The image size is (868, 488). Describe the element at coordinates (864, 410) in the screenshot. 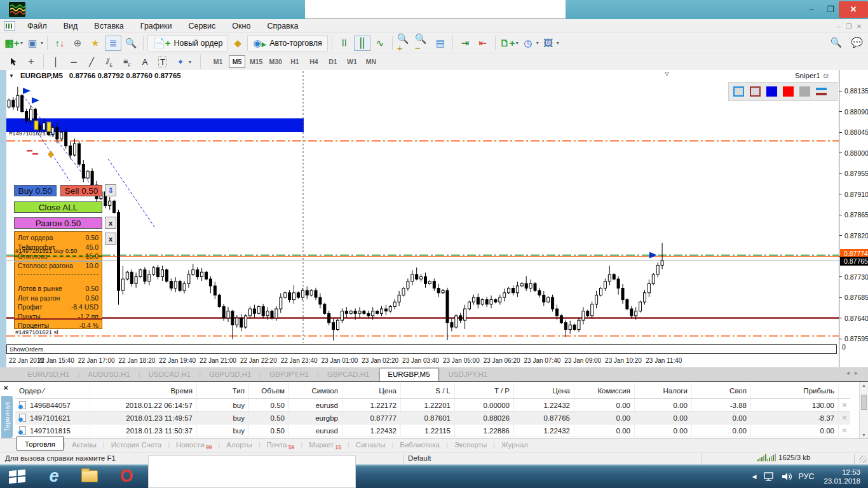

I see `terminal-scrollbar: ▲ ▼` at that location.